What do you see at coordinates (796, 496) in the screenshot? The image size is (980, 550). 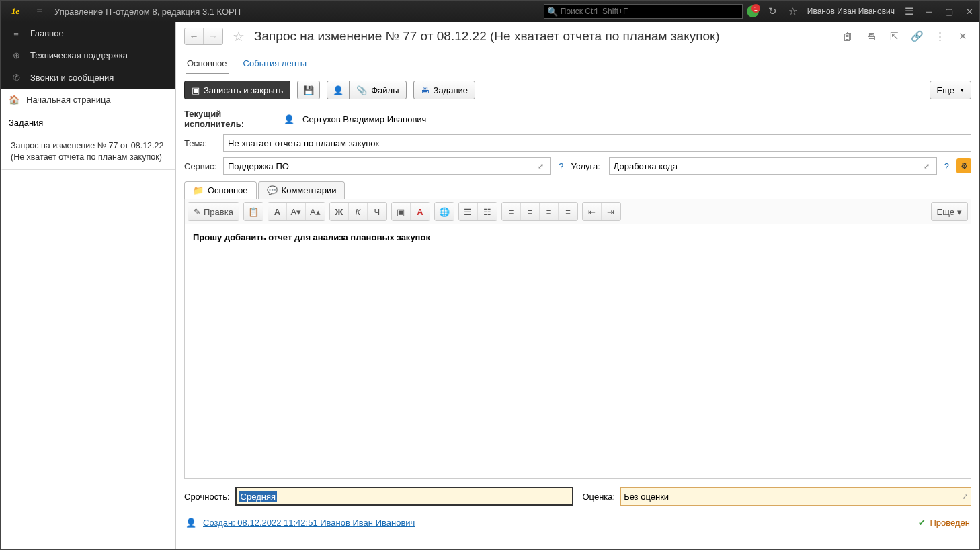 I see `rating-input: Без оценки ⤢` at bounding box center [796, 496].